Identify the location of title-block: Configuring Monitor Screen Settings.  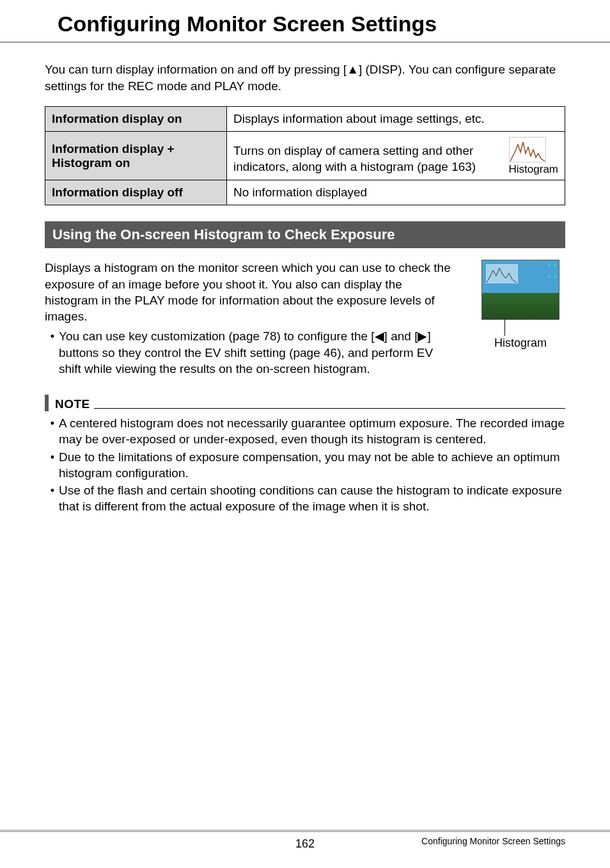
(305, 22).